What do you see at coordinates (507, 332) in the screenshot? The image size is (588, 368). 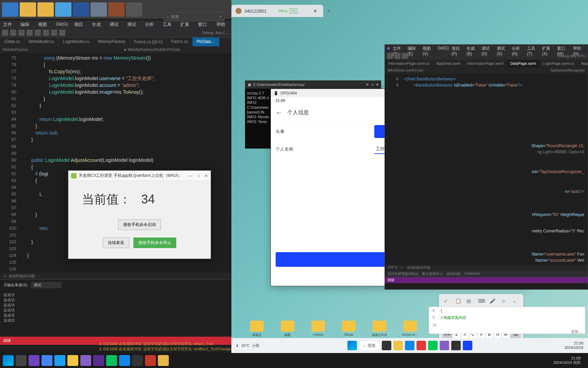 I see `vs2-addwatch: 添加 ↓` at bounding box center [507, 332].